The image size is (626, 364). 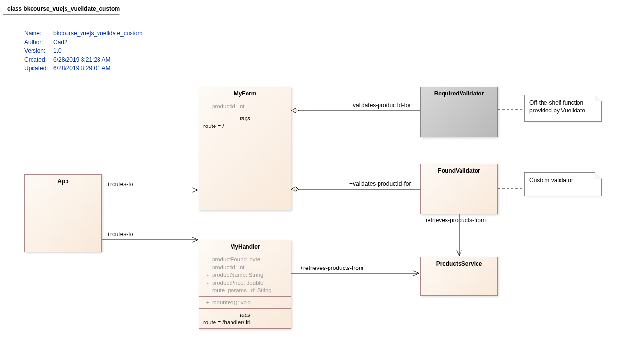 What do you see at coordinates (245, 283) in the screenshot?
I see `attribute-row: - productPrice: double` at bounding box center [245, 283].